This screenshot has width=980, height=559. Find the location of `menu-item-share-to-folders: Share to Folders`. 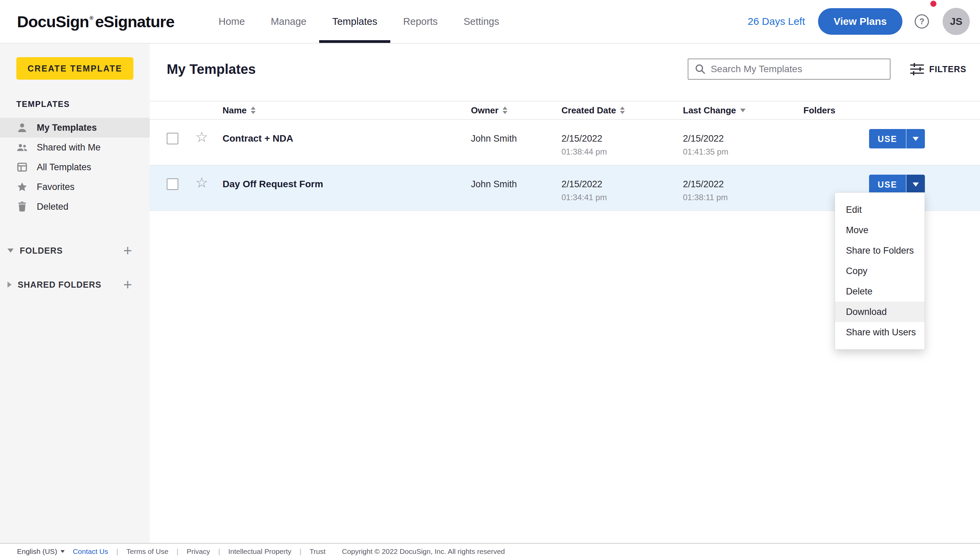

menu-item-share-to-folders: Share to Folders is located at coordinates (879, 250).